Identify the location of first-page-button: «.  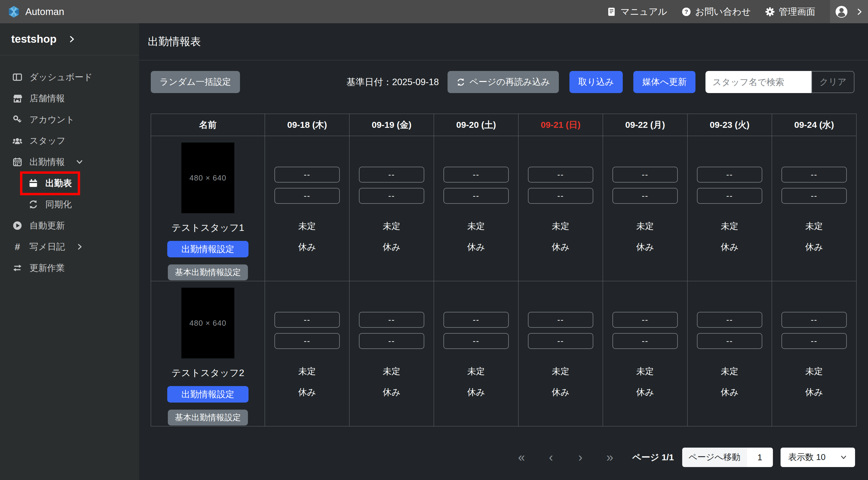
(522, 457).